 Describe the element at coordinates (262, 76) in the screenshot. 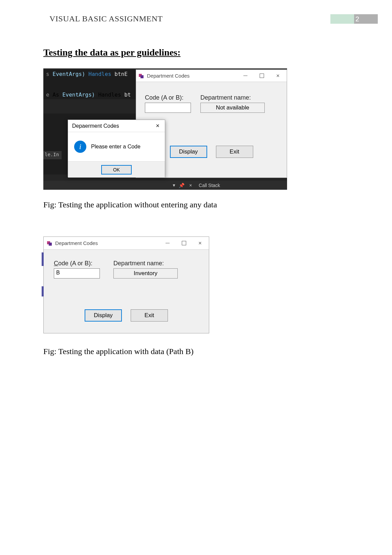

I see `maximize-button` at that location.